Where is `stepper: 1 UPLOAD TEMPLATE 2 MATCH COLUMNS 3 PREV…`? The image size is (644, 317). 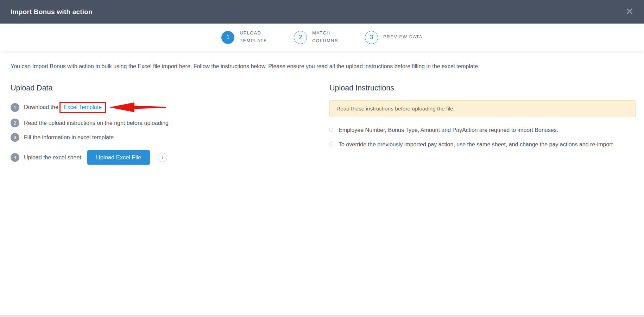
stepper: 1 UPLOAD TEMPLATE 2 MATCH COLUMNS 3 PREV… is located at coordinates (322, 37).